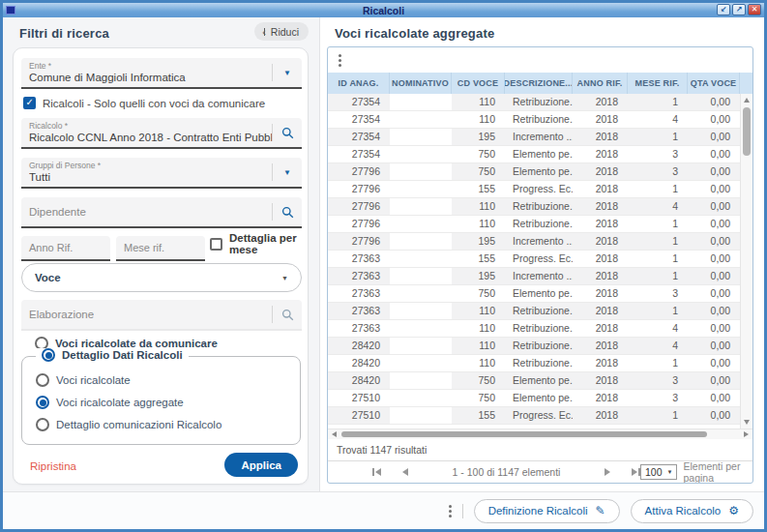 Image resolution: width=767 pixels, height=532 pixels. I want to click on next-page-button, so click(607, 472).